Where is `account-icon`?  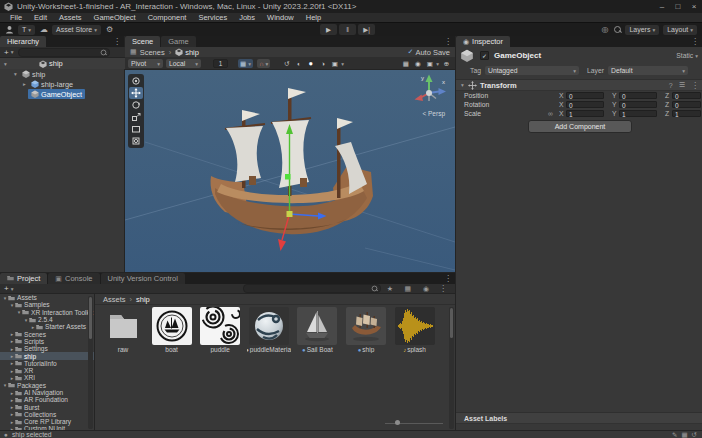
account-icon is located at coordinates (10, 30).